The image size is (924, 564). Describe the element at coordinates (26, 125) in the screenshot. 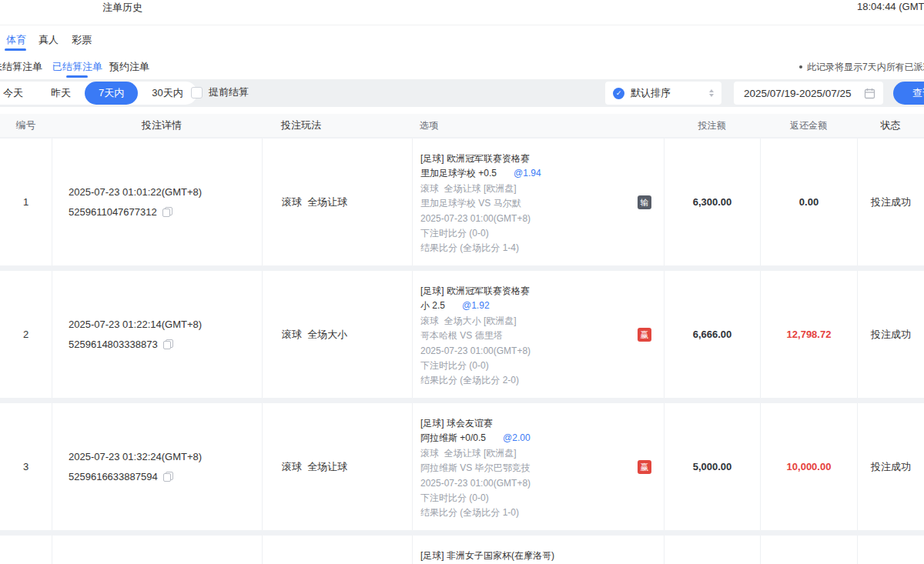

I see `col-header-no: 编号` at that location.